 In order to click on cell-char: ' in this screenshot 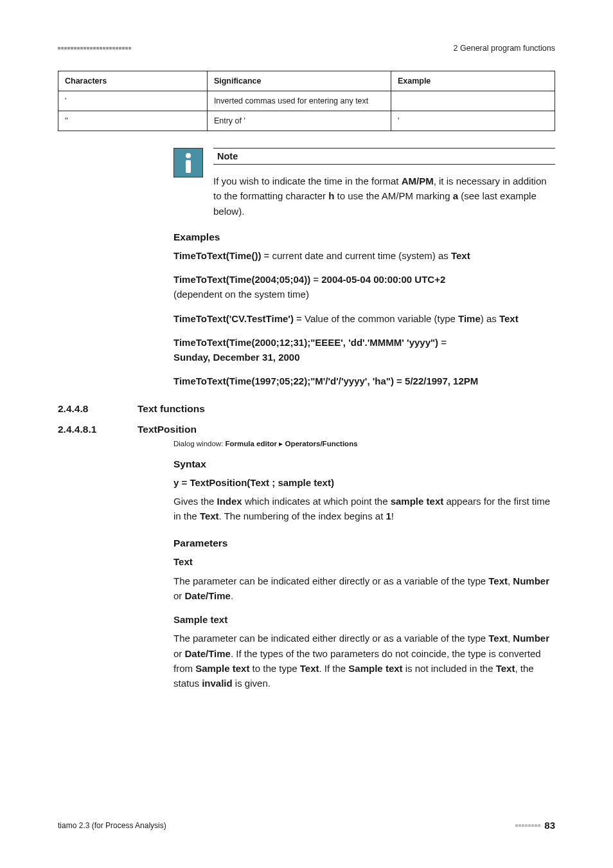, I will do `click(133, 102)`.